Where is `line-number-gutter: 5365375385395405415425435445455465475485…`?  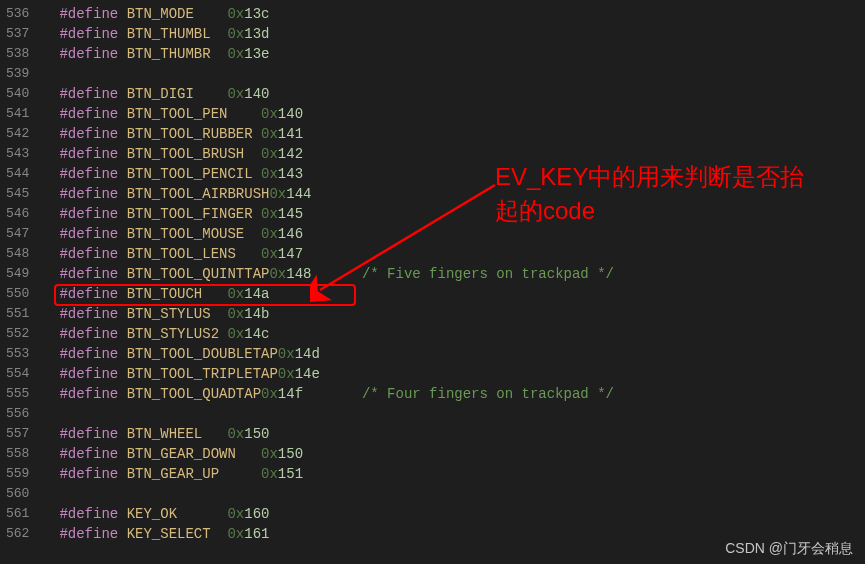
line-number-gutter: 5365375385395405415425435445455465475485… is located at coordinates (24, 282).